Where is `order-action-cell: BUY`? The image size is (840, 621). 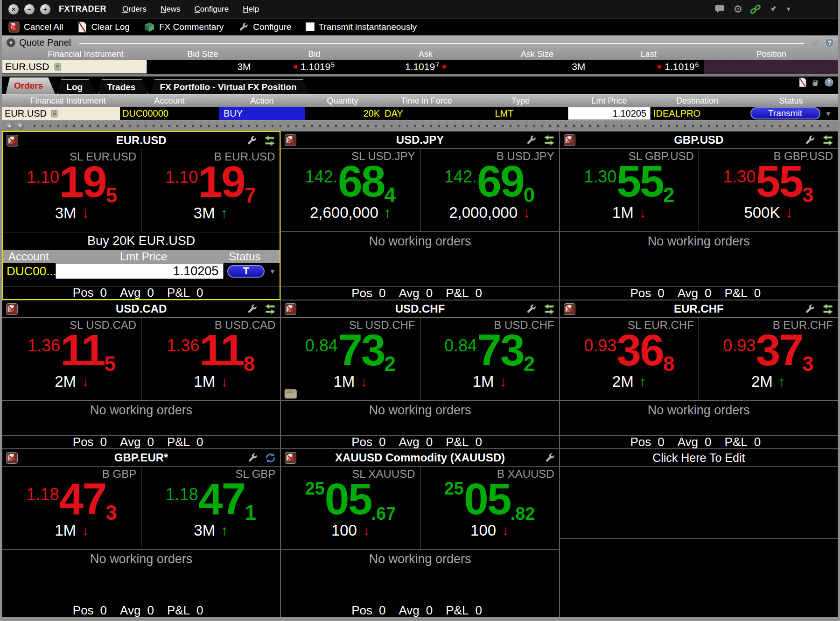 order-action-cell: BUY is located at coordinates (262, 113).